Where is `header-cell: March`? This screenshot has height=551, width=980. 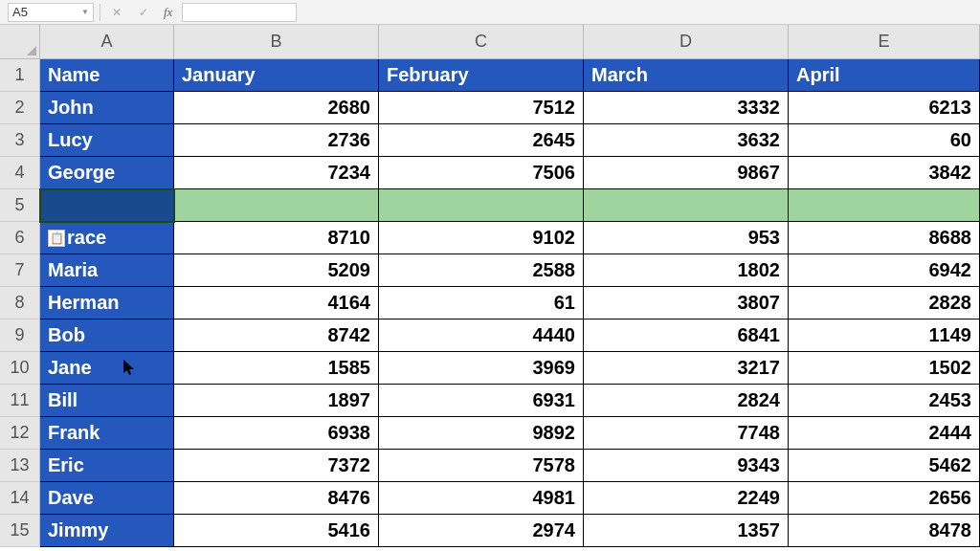
header-cell: March is located at coordinates (686, 76).